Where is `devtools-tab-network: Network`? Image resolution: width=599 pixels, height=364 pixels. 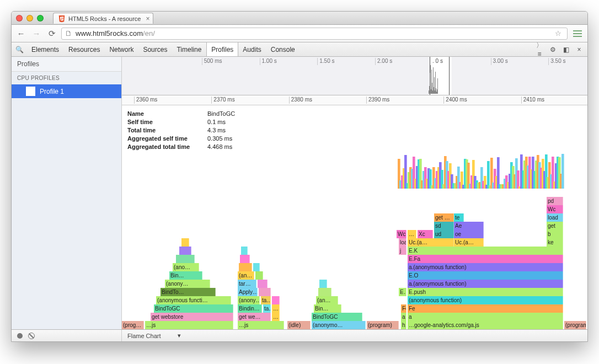
devtools-tab-network: Network is located at coordinates (121, 50).